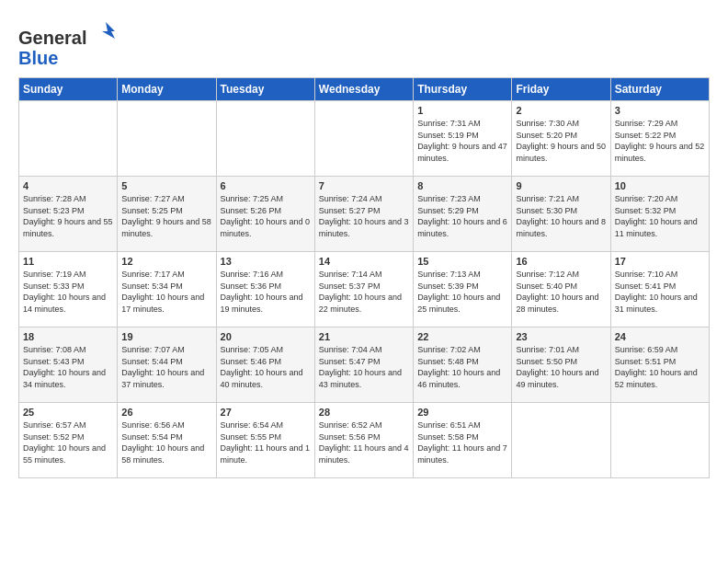 The height and width of the screenshot is (563, 728). I want to click on day-cell: 23Sunrise: 7:01 AM Sunset: 5:50 PM Dayli…, so click(561, 365).